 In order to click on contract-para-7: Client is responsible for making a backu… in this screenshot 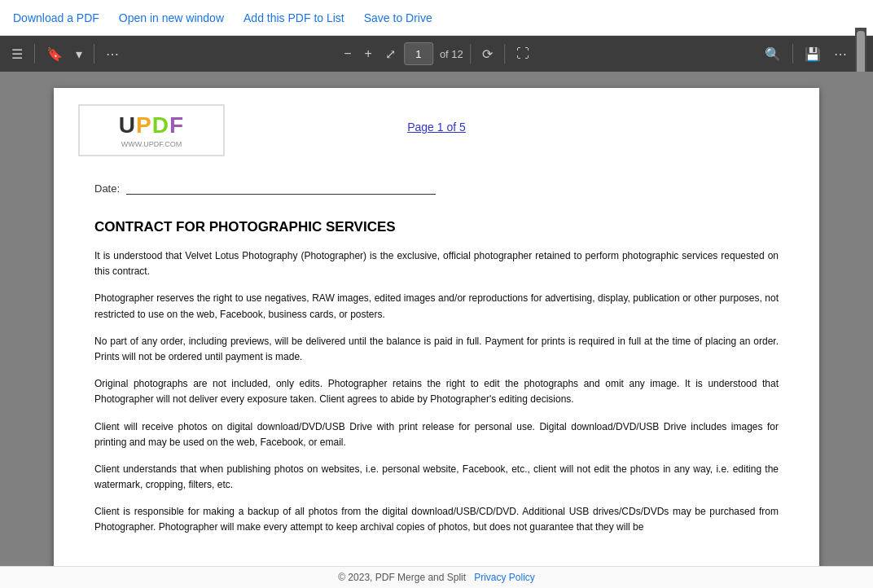, I will do `click(436, 520)`.